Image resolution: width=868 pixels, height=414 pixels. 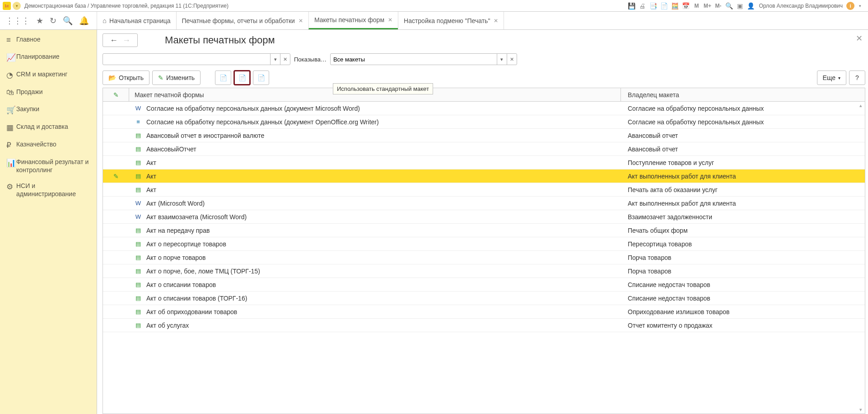 What do you see at coordinates (48, 93) in the screenshot?
I see `sidebar-item: 🛍Продажи` at bounding box center [48, 93].